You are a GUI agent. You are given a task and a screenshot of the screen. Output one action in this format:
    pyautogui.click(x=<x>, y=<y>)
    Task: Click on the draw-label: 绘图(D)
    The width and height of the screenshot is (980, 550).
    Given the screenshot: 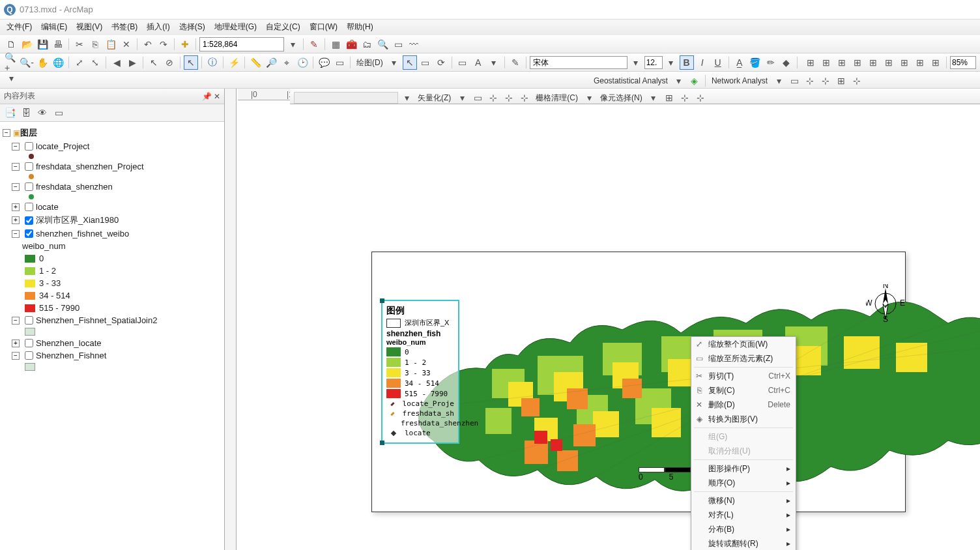 What is the action you would take?
    pyautogui.click(x=370, y=63)
    